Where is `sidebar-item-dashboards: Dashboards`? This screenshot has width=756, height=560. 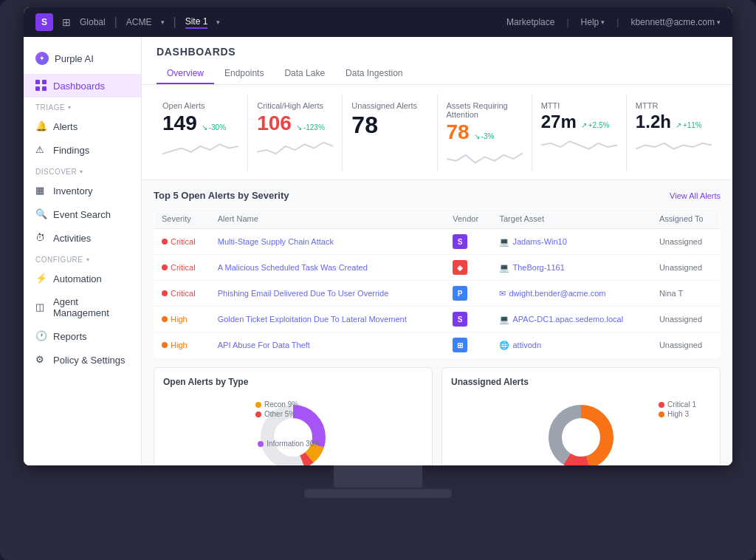
sidebar-item-dashboards: Dashboards is located at coordinates (83, 86).